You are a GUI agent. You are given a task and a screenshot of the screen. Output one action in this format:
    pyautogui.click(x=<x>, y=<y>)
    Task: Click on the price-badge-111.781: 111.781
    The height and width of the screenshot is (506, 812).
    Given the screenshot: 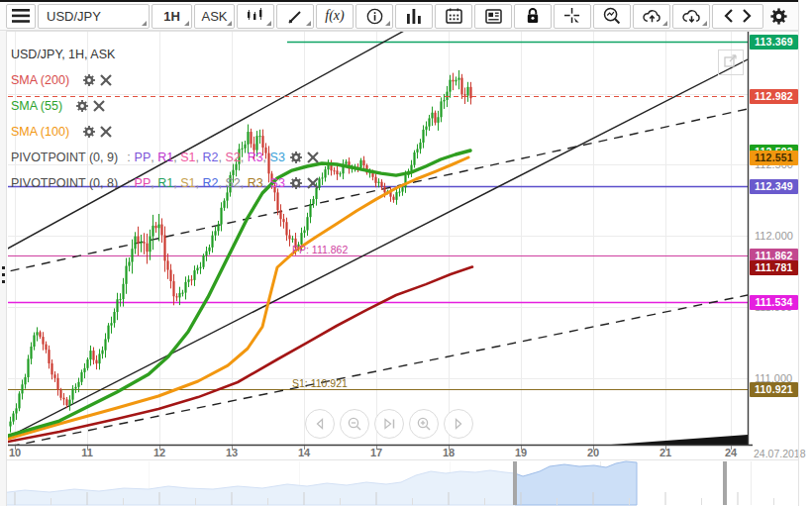 What is the action you would take?
    pyautogui.click(x=774, y=267)
    